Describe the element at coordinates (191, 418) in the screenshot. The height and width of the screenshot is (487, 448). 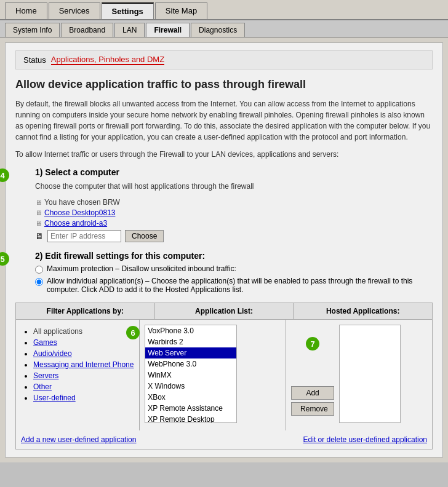
I see `app-item-xprd: XP Remote Desktop` at that location.